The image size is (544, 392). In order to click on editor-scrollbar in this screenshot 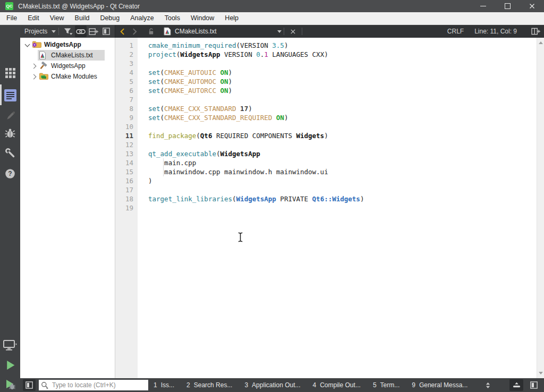, I will do `click(540, 208)`.